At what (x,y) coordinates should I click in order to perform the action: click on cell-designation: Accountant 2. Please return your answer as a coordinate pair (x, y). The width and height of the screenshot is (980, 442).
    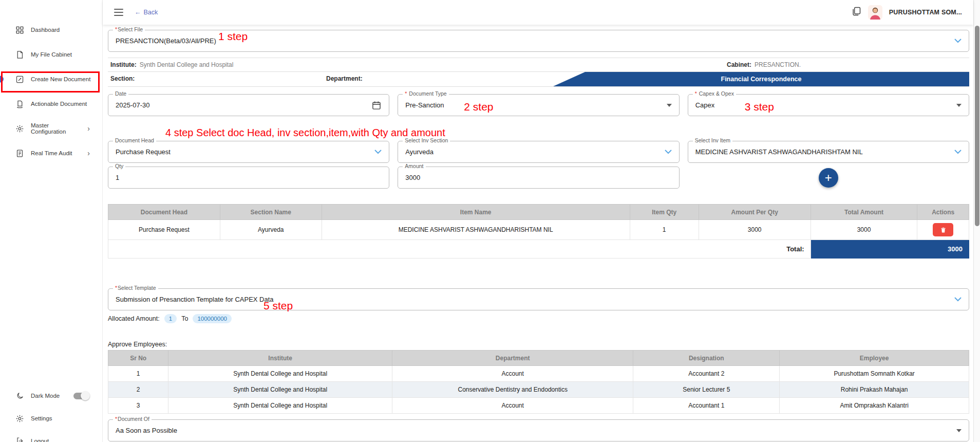
    Looking at the image, I should click on (707, 374).